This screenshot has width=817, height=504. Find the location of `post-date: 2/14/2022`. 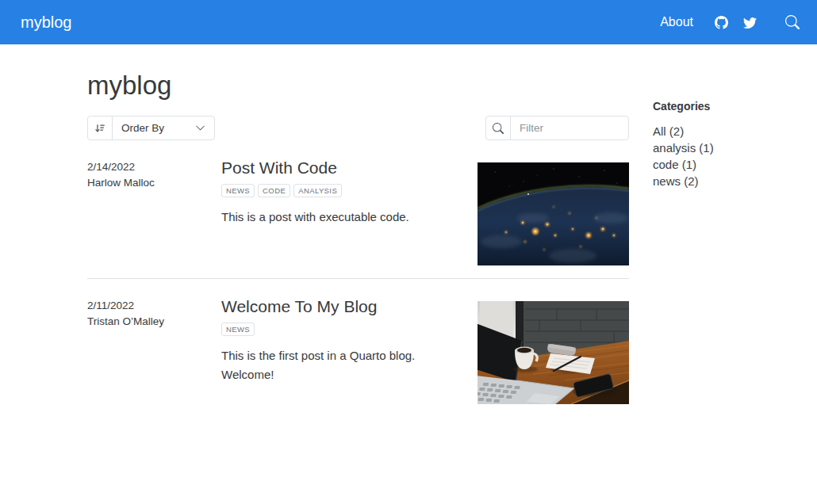

post-date: 2/14/2022 is located at coordinates (149, 167).